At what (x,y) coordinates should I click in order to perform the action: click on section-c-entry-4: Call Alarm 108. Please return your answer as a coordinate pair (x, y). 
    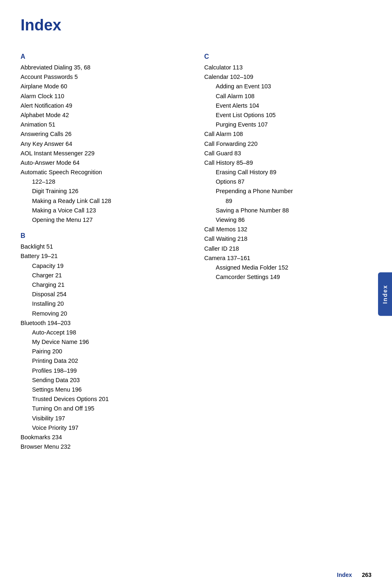
    Looking at the image, I should click on (288, 96).